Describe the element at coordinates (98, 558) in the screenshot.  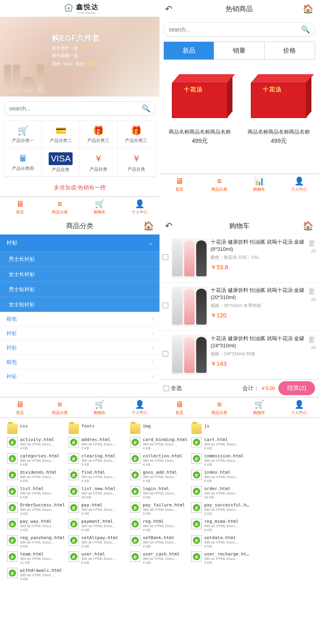
I see `file-item: user.html360 se HTML Docu…6 KB` at that location.